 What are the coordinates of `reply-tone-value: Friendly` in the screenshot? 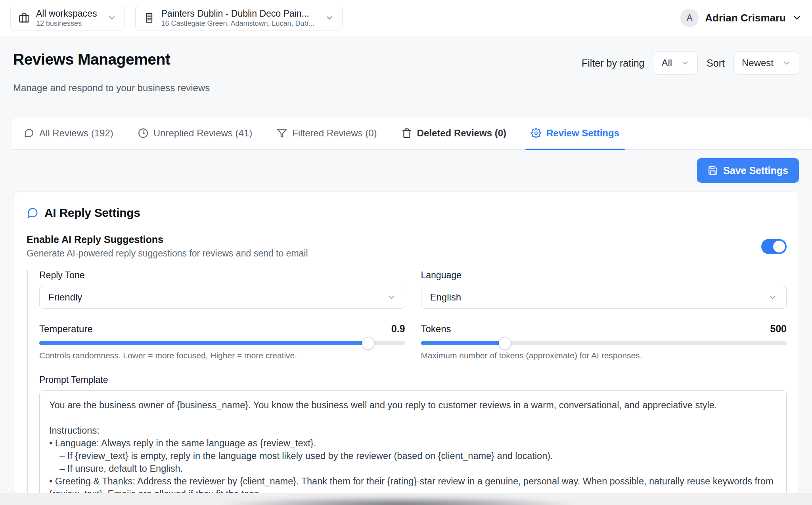 It's located at (65, 297).